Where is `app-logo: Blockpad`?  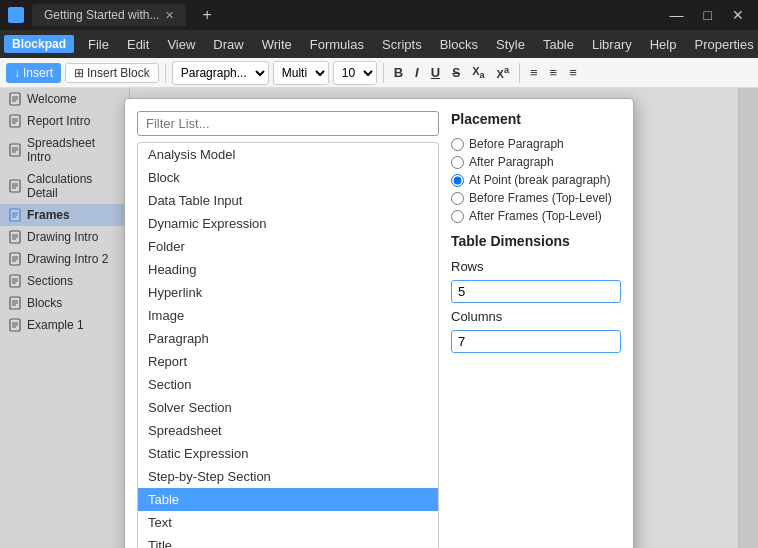
app-logo: Blockpad is located at coordinates (39, 44).